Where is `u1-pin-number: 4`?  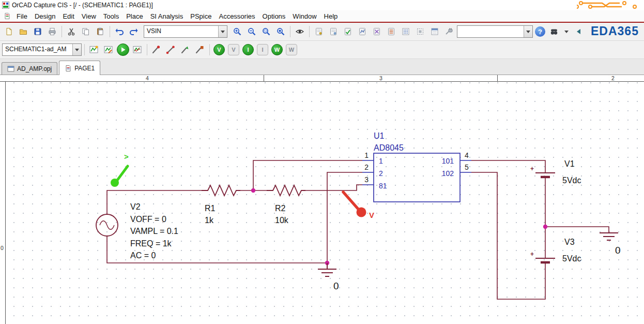
u1-pin-number: 4 is located at coordinates (467, 155).